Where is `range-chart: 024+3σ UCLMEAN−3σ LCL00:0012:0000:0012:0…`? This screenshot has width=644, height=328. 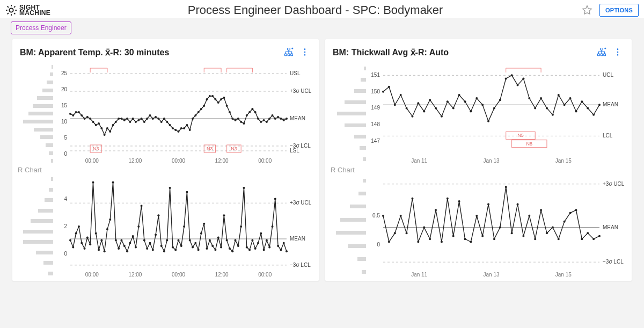 range-chart: 024+3σ UCLMEAN−3σ LCL00:0012:0000:0012:0… is located at coordinates (185, 227).